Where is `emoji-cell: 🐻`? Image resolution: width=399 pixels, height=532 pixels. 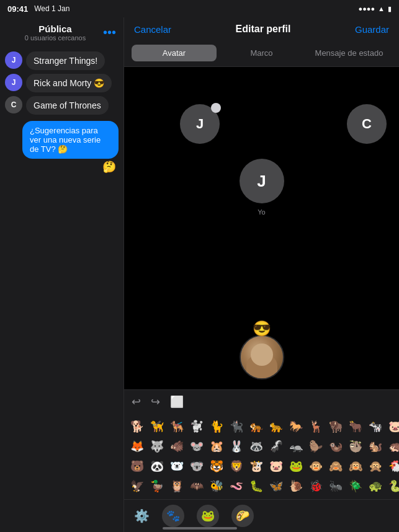
emoji-cell: 🐻 is located at coordinates (137, 466).